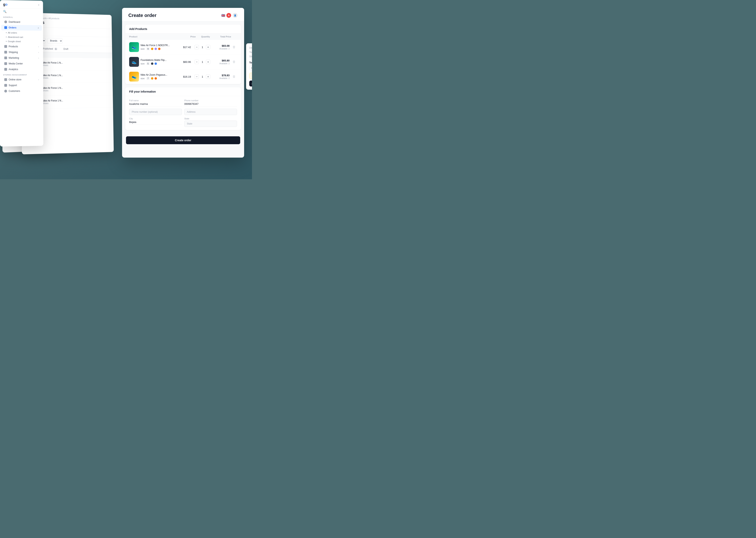 This screenshot has height=538, width=756. I want to click on product-total-1: $83.08 Available: 2, so click(222, 47).